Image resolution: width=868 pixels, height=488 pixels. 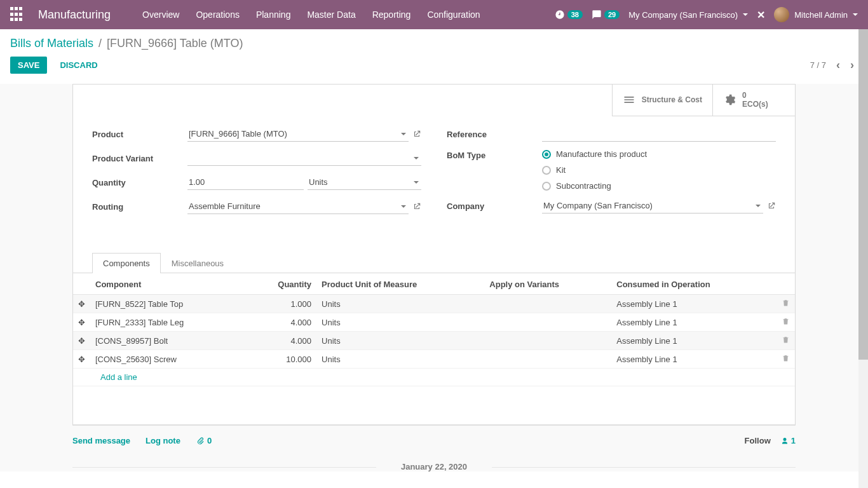 I want to click on scrollbar, so click(x=863, y=257).